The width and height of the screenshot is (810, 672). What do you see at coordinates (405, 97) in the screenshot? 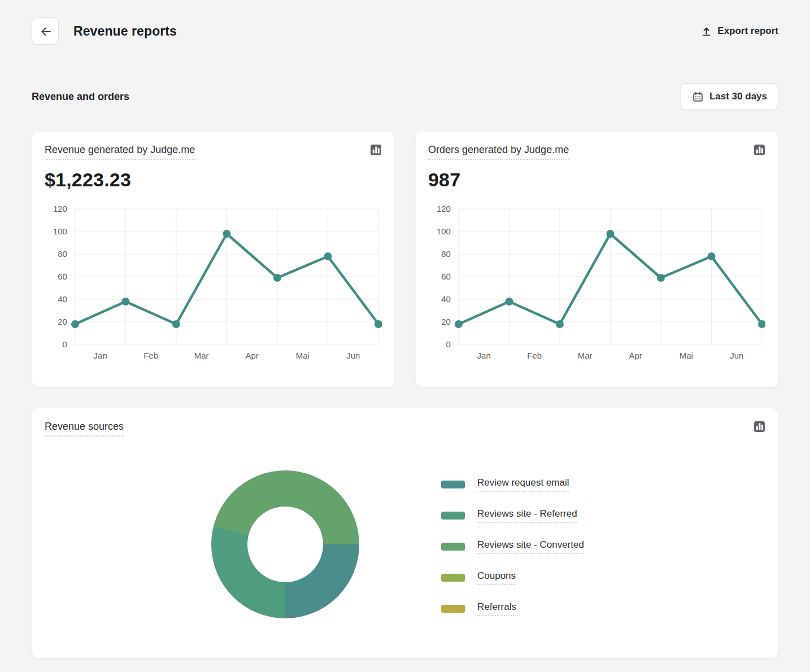
I see `section-toolbar: Revenue and orders Last 30 days` at bounding box center [405, 97].